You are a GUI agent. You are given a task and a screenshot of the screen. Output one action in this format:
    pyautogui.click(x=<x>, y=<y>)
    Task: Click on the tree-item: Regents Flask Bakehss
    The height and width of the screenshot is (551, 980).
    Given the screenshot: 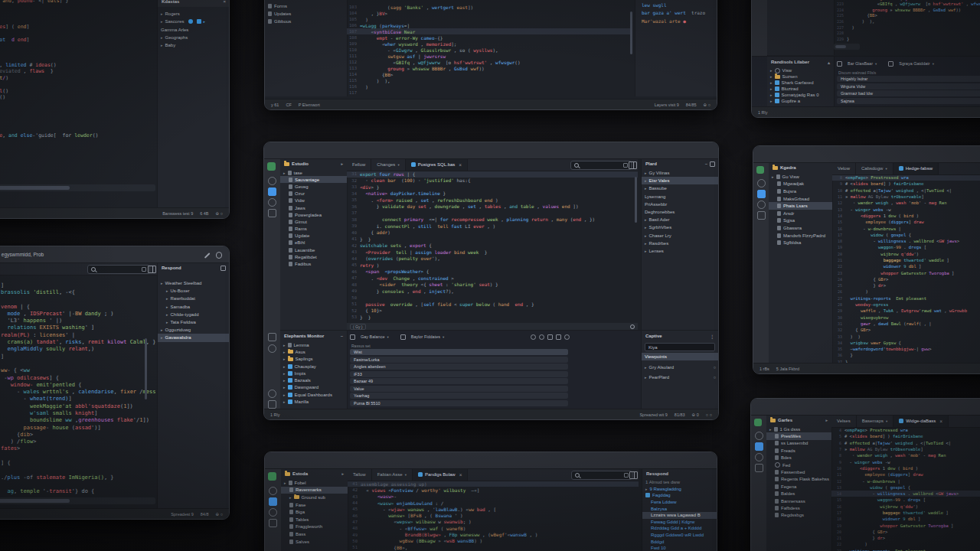 What is the action you would take?
    pyautogui.click(x=799, y=479)
    